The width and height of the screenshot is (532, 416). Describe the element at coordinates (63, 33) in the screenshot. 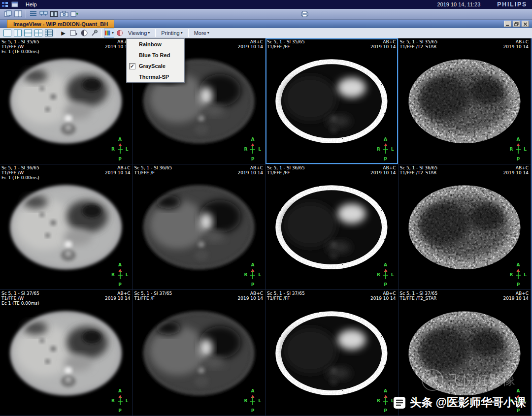

I see `cine-play-icon: ▶` at that location.